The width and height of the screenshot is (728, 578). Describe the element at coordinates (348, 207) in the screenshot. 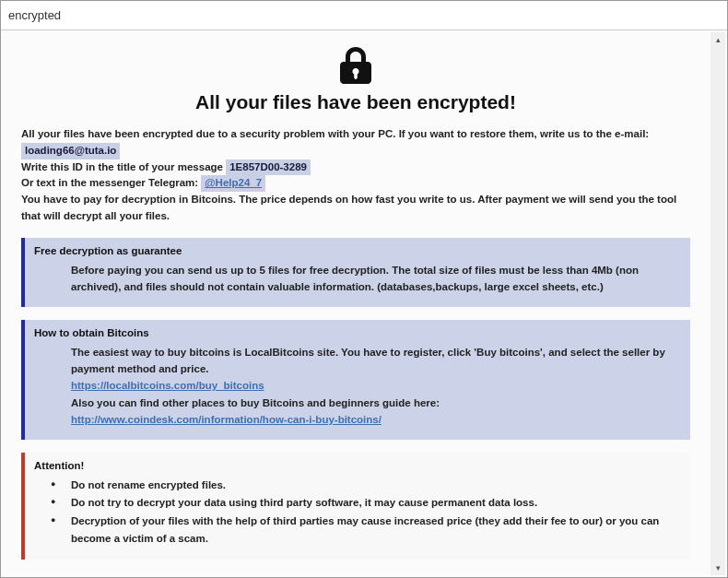

I see `intro-line4: You have to pay for decryption in Bitcoi…` at that location.